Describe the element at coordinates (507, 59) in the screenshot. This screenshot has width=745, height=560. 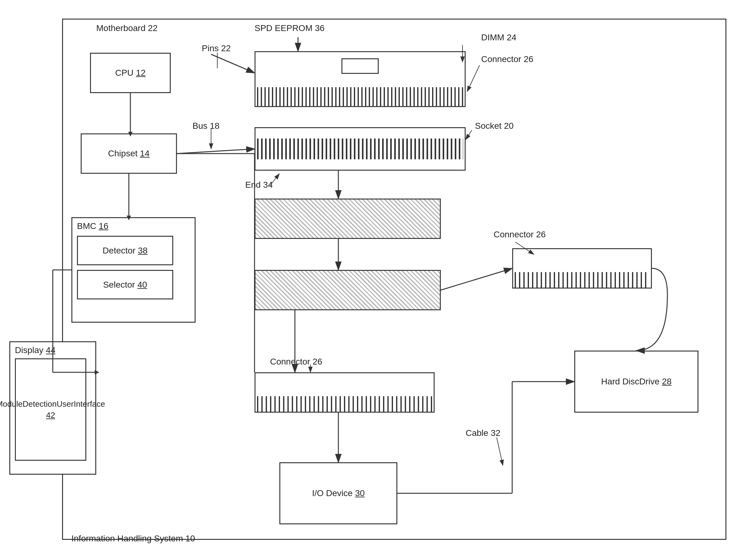
I see `connector26-top-label: Connector 26` at that location.